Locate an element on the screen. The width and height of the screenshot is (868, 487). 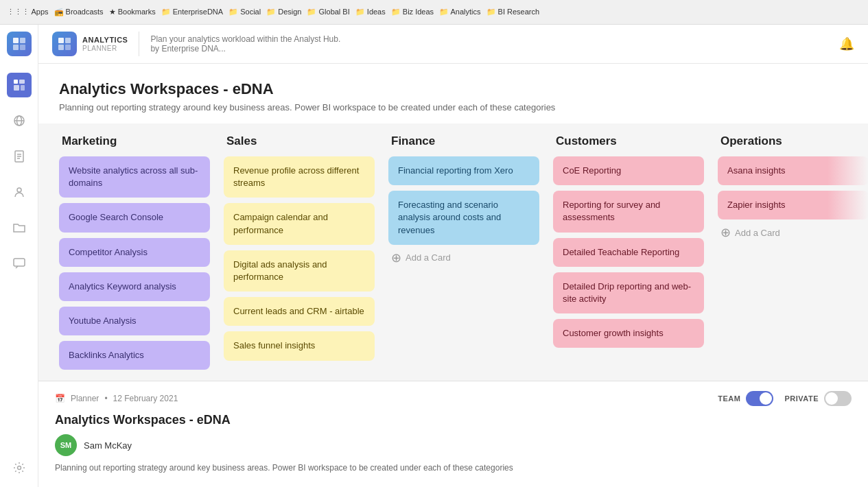
sales-cards: Revenue profile across different streams… is located at coordinates (299, 259).